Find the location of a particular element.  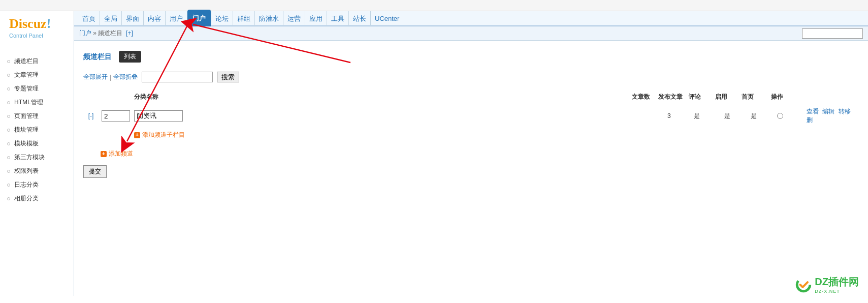

nav-operation: 运营 is located at coordinates (295, 18).